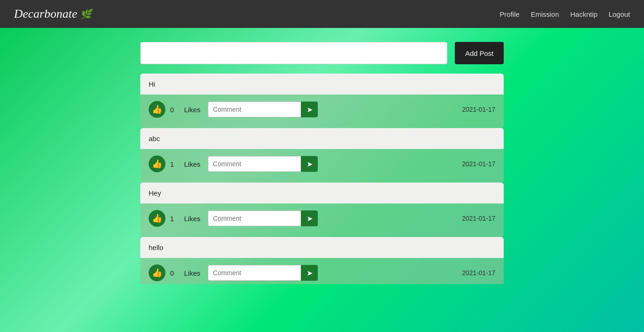 The width and height of the screenshot is (644, 332). What do you see at coordinates (322, 261) in the screenshot?
I see `post-card: hello 👍 0 Likes ➤ 2021-01-17` at bounding box center [322, 261].